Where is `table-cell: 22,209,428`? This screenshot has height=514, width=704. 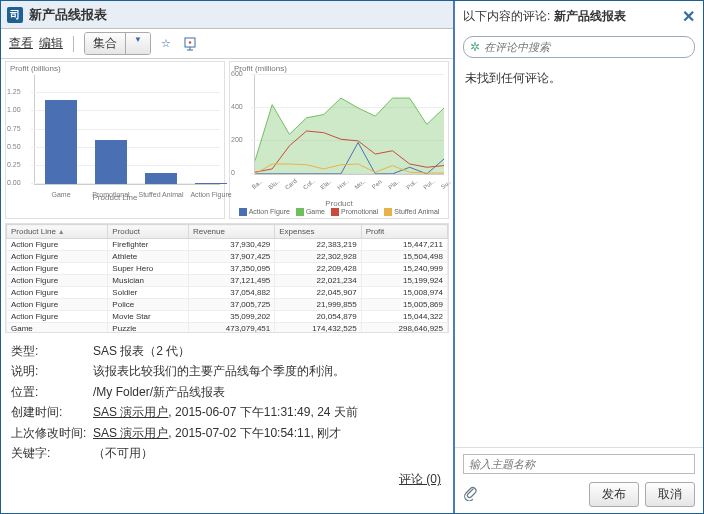 table-cell: 22,209,428 is located at coordinates (318, 269).